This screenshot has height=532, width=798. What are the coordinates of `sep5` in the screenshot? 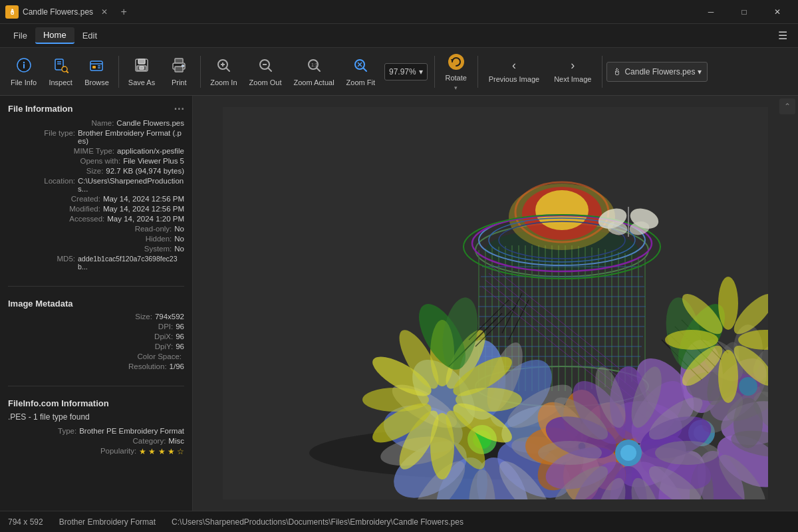 It's located at (602, 72).